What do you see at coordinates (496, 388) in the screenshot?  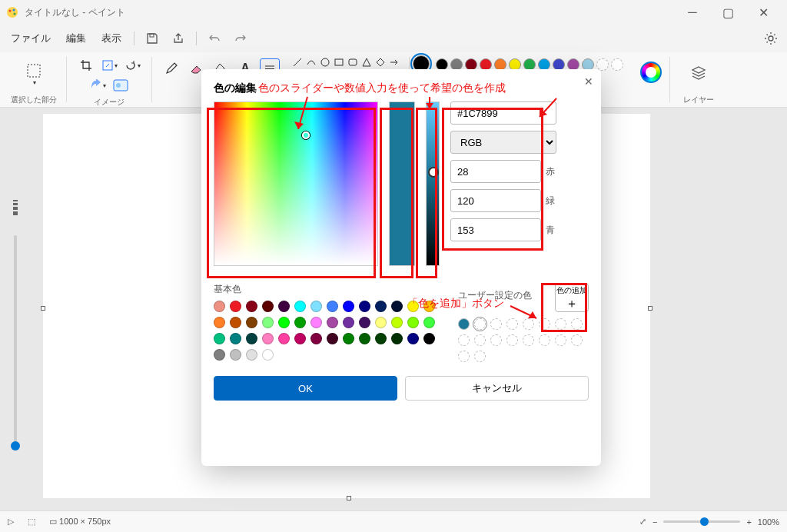 I see `cancel-button: キャンセル` at bounding box center [496, 388].